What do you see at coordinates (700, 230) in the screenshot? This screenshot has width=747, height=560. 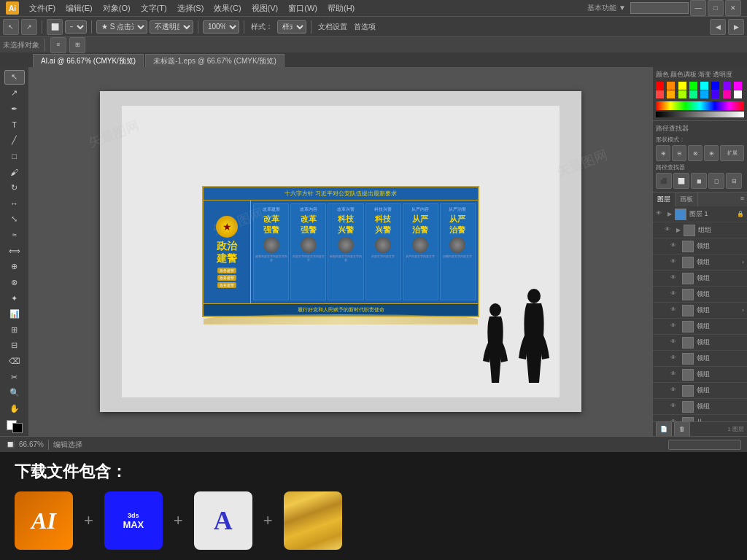 I see `layer-item: 👁 ▶ 组组` at bounding box center [700, 230].